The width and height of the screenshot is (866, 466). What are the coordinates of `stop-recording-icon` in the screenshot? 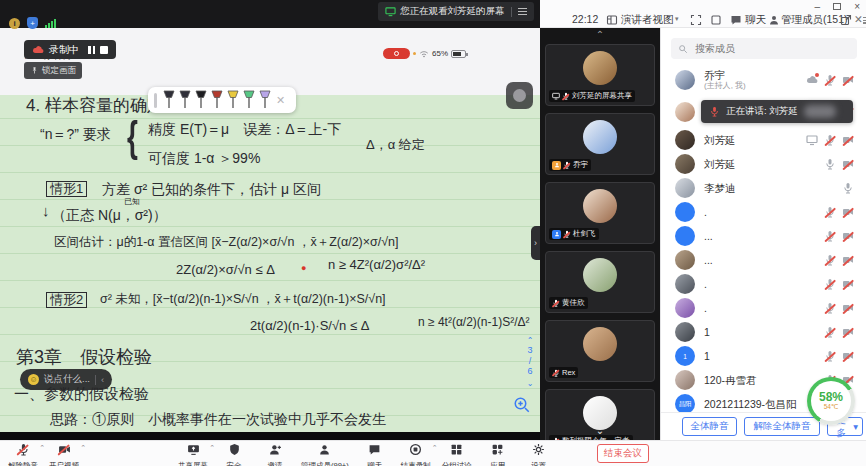 It's located at (104, 50).